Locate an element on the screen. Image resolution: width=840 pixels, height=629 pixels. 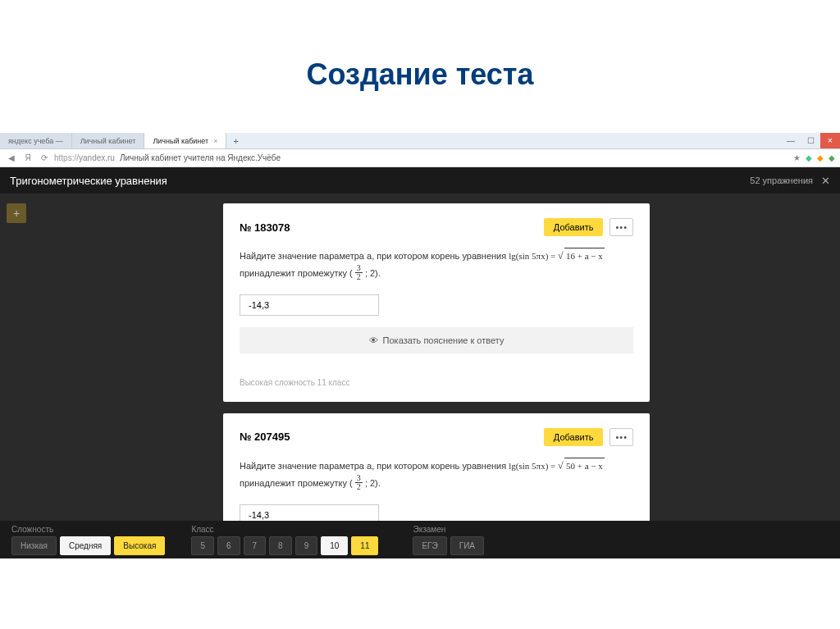
browser-extension-icons: ★ ◆ ◆ ◆ is located at coordinates (814, 157).